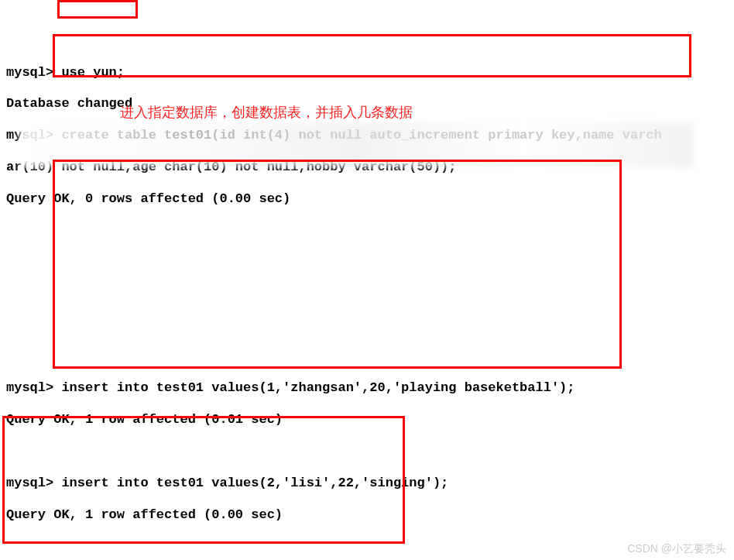 This screenshot has width=734, height=560. What do you see at coordinates (370, 388) in the screenshot?
I see `terminal-line: mysql> insert into test01 values(1,'zhan…` at bounding box center [370, 388].